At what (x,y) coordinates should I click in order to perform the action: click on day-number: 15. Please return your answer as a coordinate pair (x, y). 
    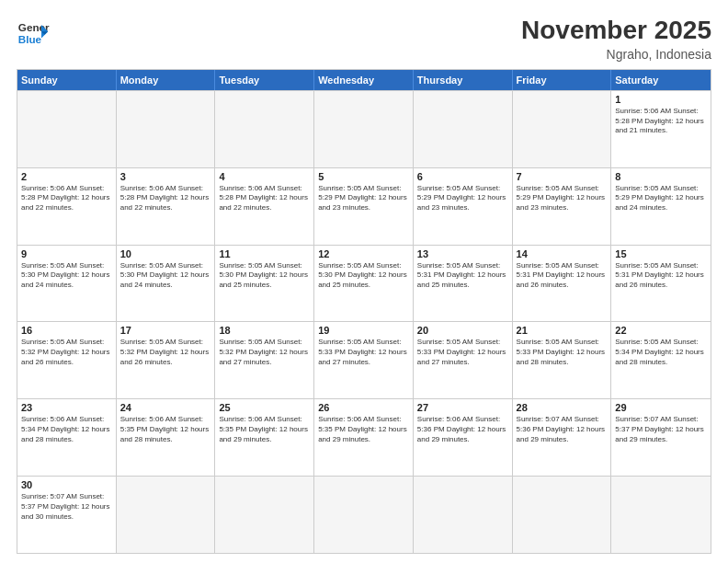
    Looking at the image, I should click on (661, 254).